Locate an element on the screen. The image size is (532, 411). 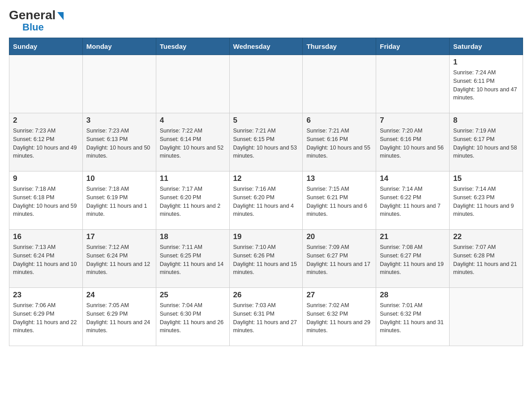
day-number: 26 is located at coordinates (266, 295).